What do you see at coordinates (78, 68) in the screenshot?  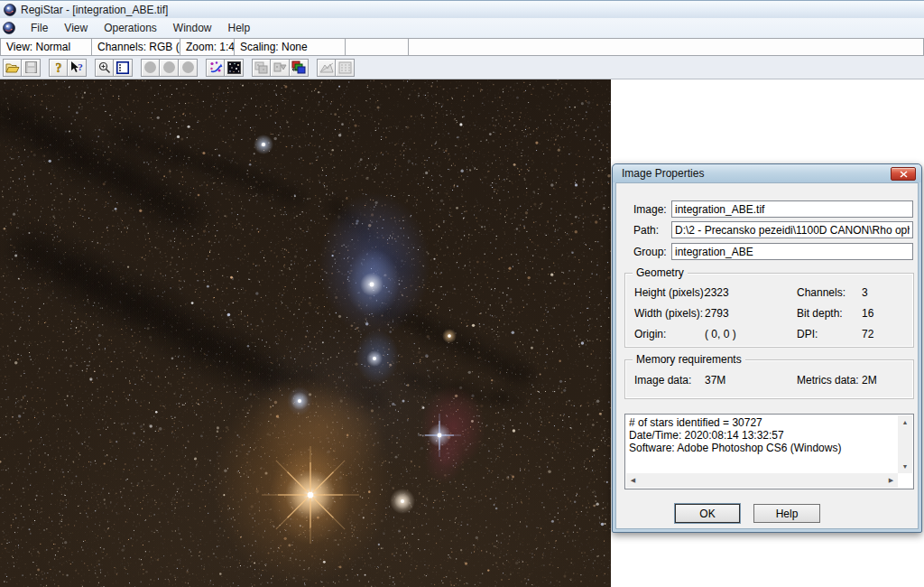 I see `context-help-button: ?` at bounding box center [78, 68].